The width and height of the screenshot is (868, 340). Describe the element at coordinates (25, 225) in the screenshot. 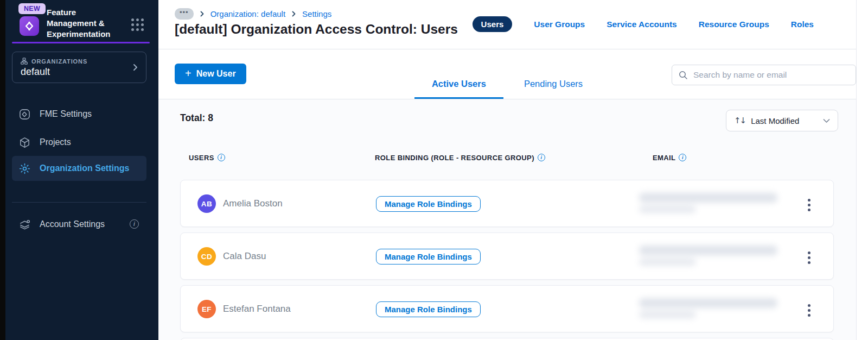

I see `layers-gear-icon` at that location.